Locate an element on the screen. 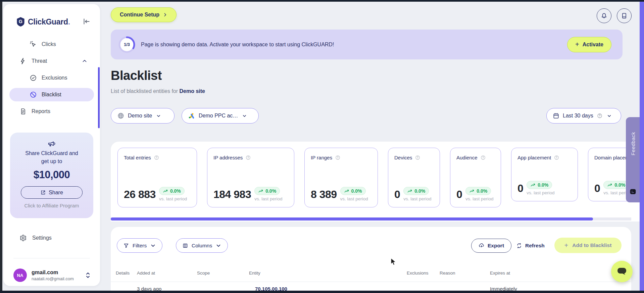 The image size is (644, 293). add-to-blacklist-button: + Add to Blacklist is located at coordinates (588, 245).